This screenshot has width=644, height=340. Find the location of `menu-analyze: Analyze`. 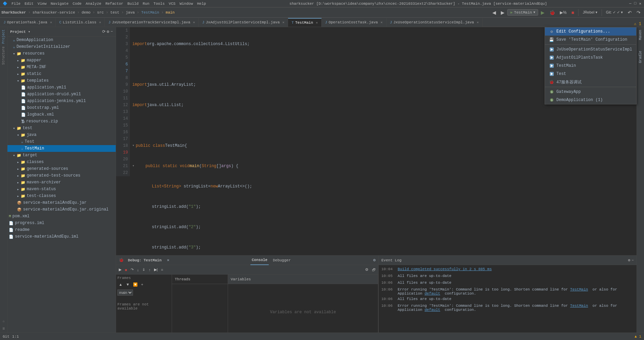

menu-analyze: Analyze is located at coordinates (93, 4).